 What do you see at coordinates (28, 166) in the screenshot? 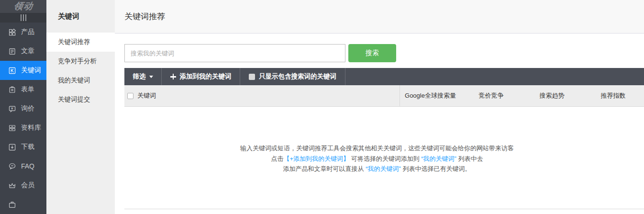
I see `sidebar-item-label: FAQ` at bounding box center [28, 166].